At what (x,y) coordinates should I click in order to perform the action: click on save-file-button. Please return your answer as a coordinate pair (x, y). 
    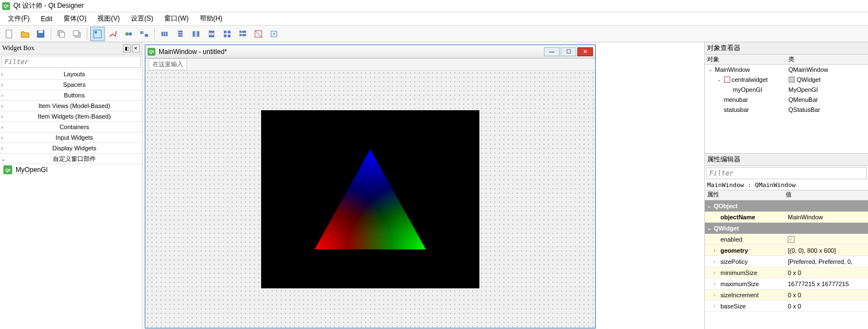
    Looking at the image, I should click on (41, 34).